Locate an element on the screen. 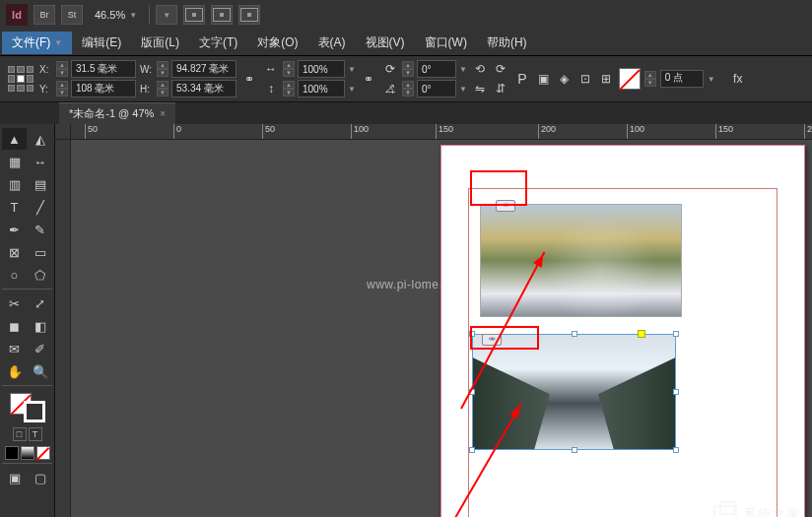 The image size is (812, 517). zoom-level-select: 46.5% ▼ is located at coordinates (116, 15).